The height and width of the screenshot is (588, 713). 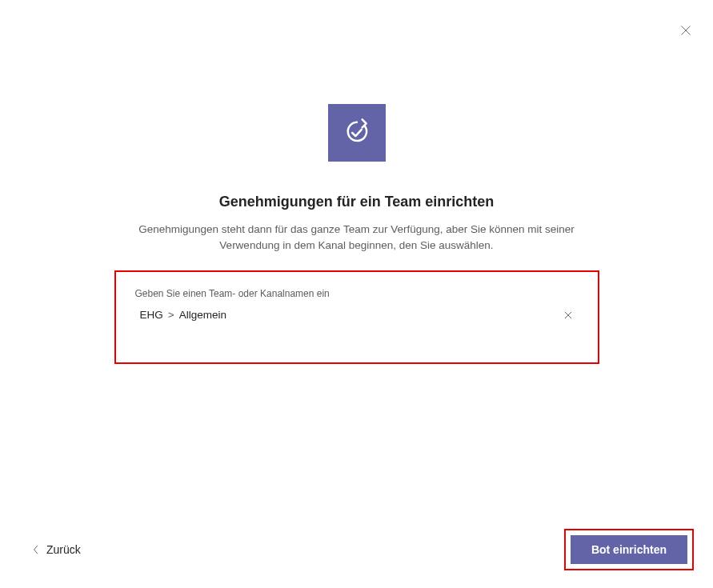 What do you see at coordinates (152, 315) in the screenshot?
I see `selected-team-name: EHG` at bounding box center [152, 315].